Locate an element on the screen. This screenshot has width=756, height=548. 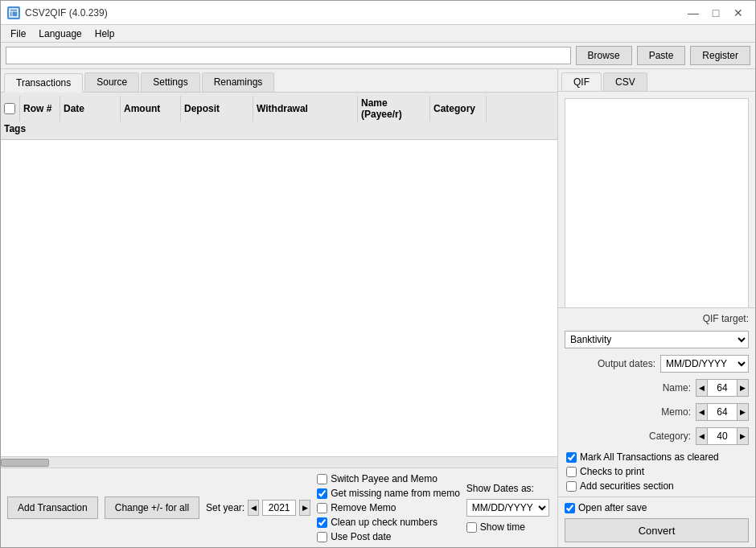
tab-transactions: Transactions is located at coordinates (43, 83).